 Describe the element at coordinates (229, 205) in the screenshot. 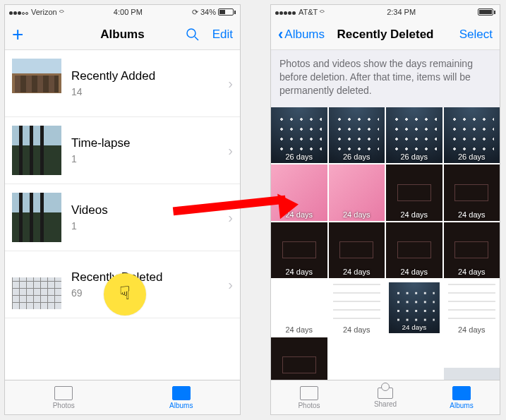

I see `annotation-arrow` at that location.